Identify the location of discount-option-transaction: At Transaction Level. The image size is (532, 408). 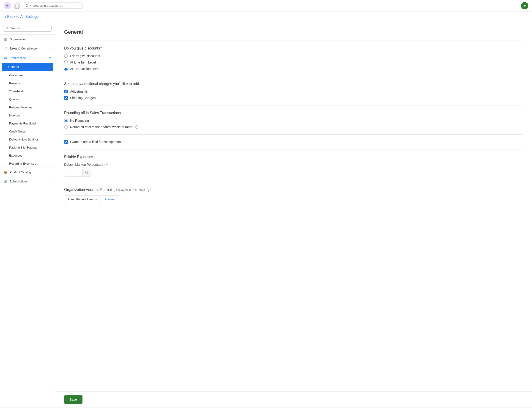
(293, 69).